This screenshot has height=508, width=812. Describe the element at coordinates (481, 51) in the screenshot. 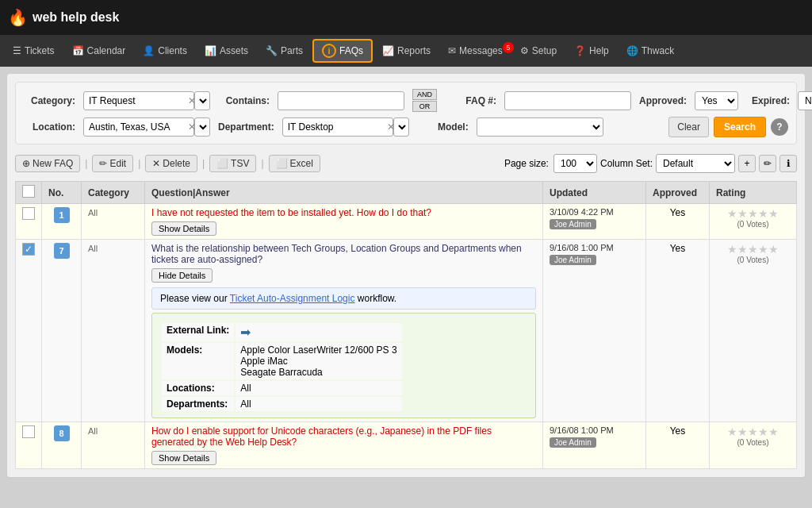

I see `nav-messages-label: Messages` at that location.